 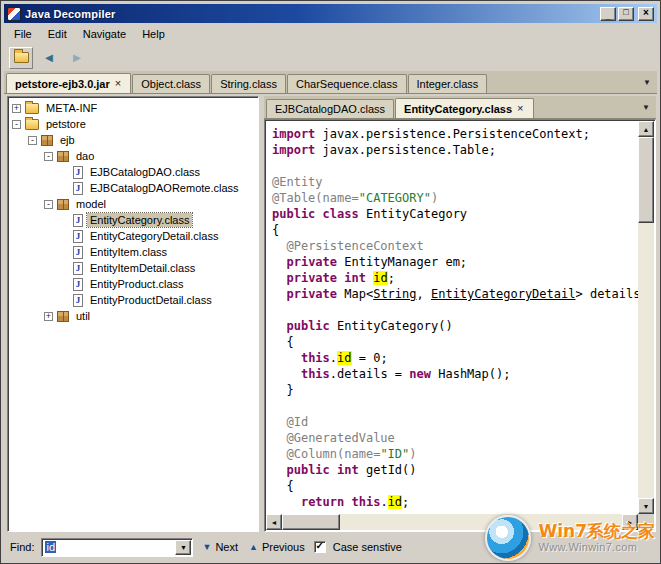 What do you see at coordinates (344, 358) in the screenshot?
I see `search-highlight: id` at bounding box center [344, 358].